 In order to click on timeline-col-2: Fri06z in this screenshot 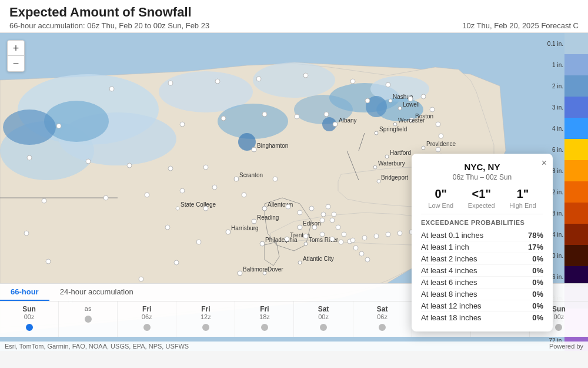, I will do `click(147, 319)`.